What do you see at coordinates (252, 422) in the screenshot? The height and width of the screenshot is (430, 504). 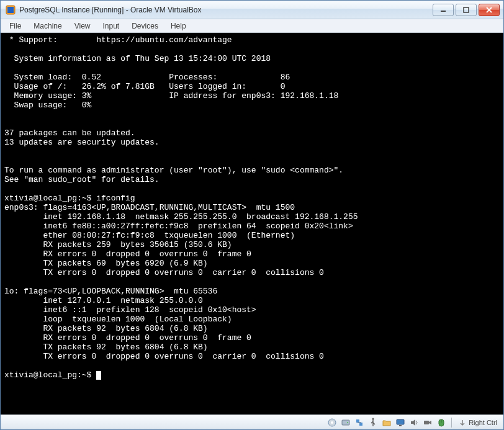 I see `statusbar: Right Ctrl` at bounding box center [252, 422].